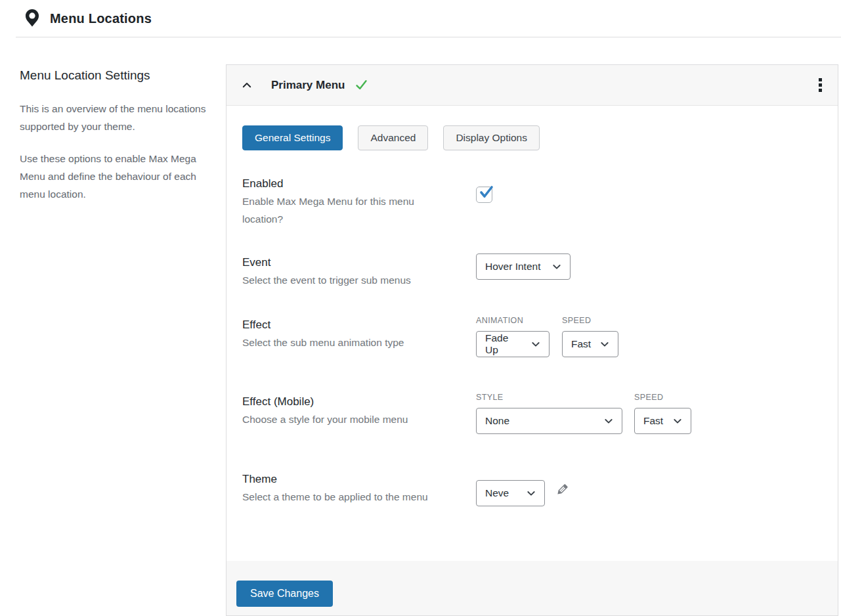  Describe the element at coordinates (359, 324) in the screenshot. I see `effect-label: Effect` at that location.